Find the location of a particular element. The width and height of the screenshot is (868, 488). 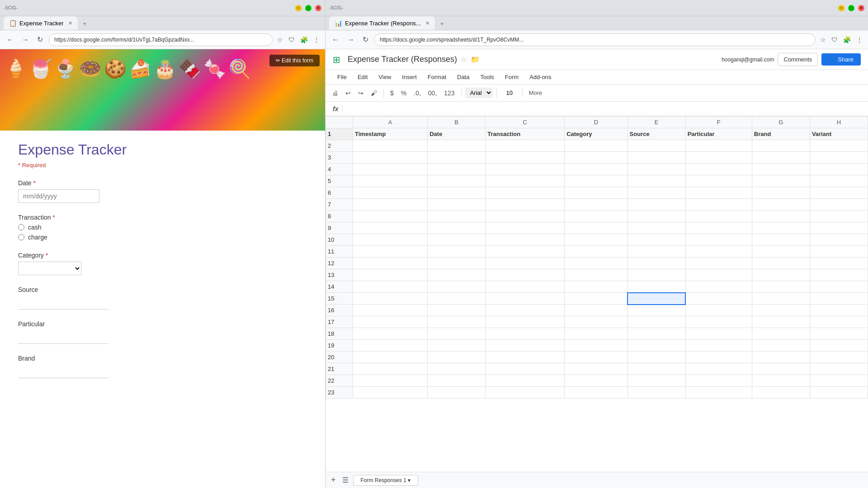

percent-button: % is located at coordinates (404, 93).